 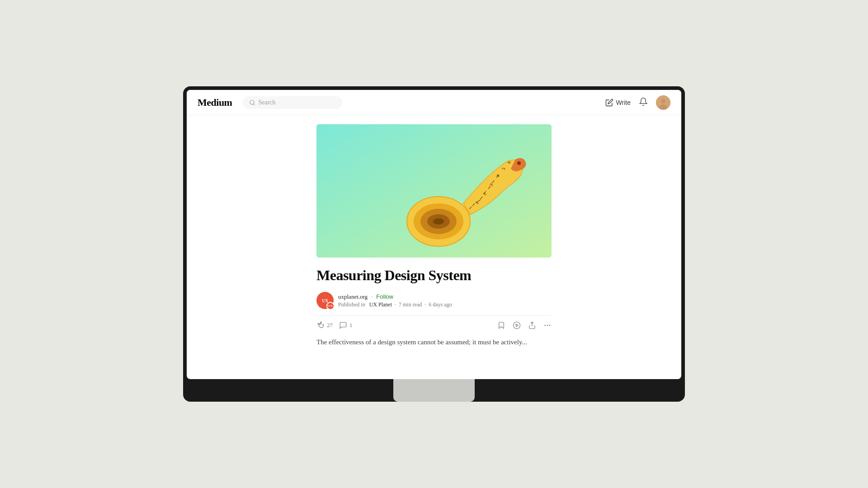 What do you see at coordinates (330, 325) in the screenshot?
I see `clap-count: 27` at bounding box center [330, 325].